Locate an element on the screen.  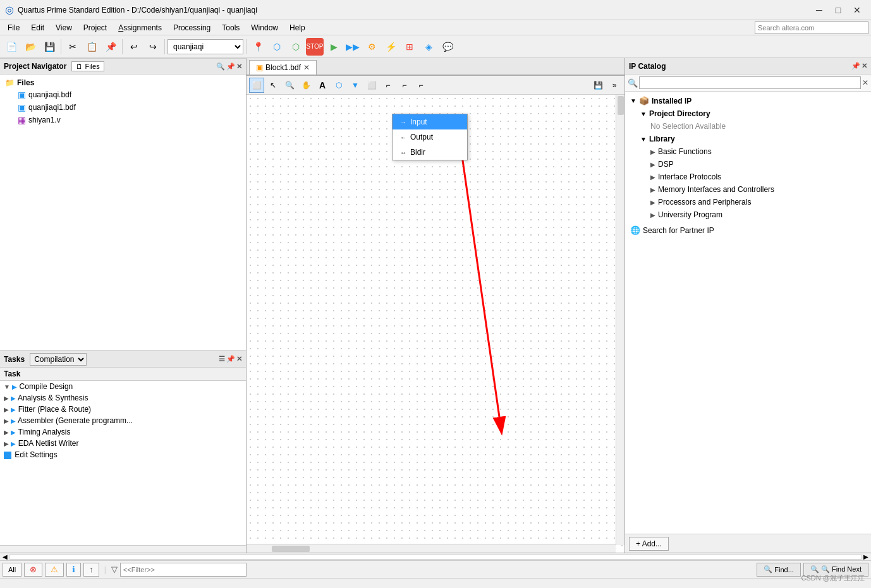
file-tree-item: ▣ quanjiaqi.bdf is located at coordinates (123, 95).